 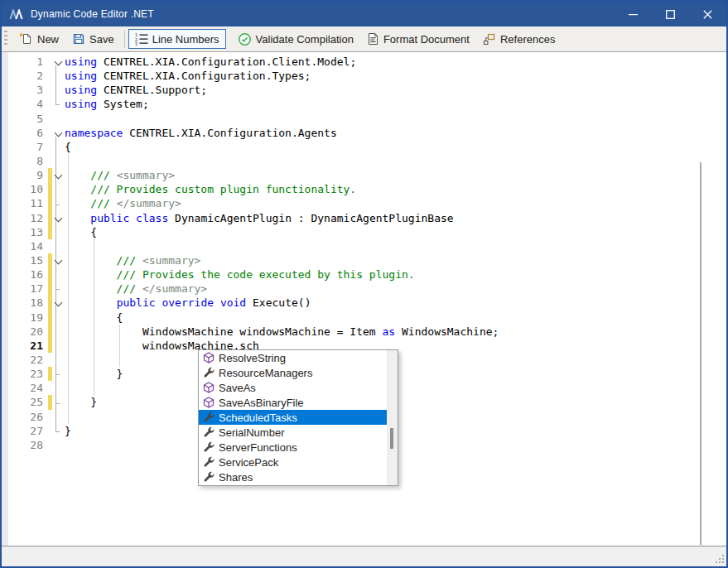 What do you see at coordinates (293, 462) in the screenshot?
I see `completion-item: ServicePack` at bounding box center [293, 462].